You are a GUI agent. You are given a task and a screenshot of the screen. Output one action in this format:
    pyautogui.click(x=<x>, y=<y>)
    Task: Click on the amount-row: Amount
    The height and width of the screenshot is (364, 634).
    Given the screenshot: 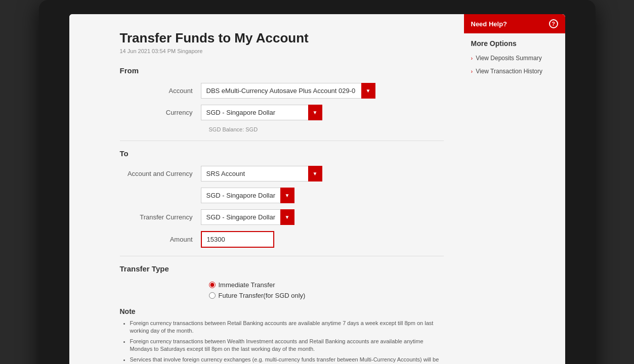 What is the action you would take?
    pyautogui.click(x=282, y=240)
    